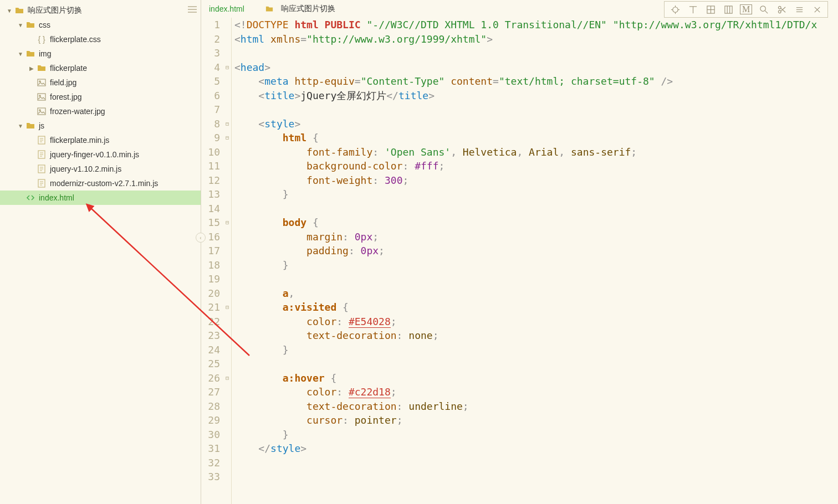 The image size is (838, 504). What do you see at coordinates (100, 83) in the screenshot?
I see `tree-item-field-jpg: field.jpg` at bounding box center [100, 83].